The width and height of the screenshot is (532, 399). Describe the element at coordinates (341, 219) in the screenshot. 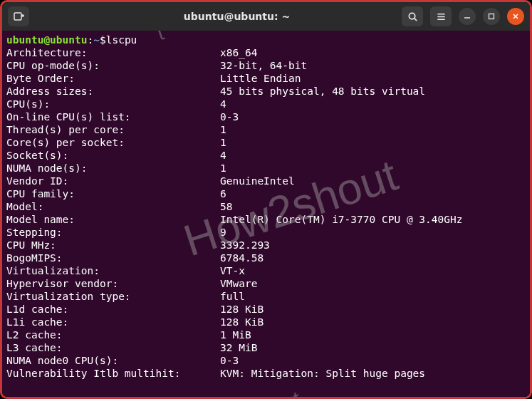

I see `output-value: Intel(R) Core(TM) i7-3770 CPU @ 3.40GHz` at that location.